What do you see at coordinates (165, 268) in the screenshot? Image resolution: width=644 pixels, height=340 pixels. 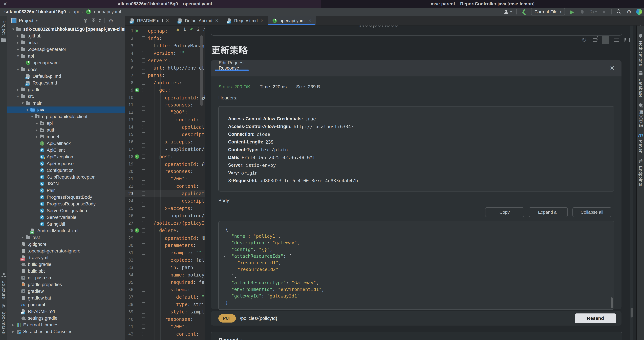 I see `code-line: 33 in: path` at bounding box center [165, 268].